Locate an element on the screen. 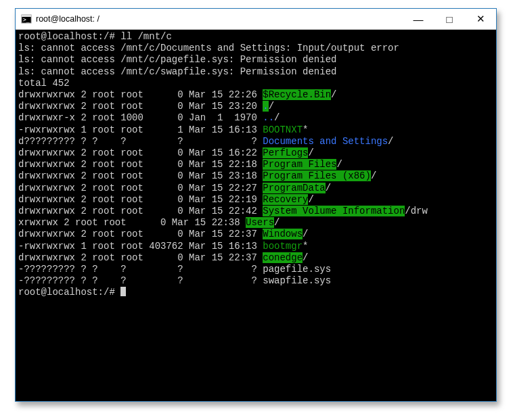 This screenshot has width=513, height=420. app-icon: >_ is located at coordinates (26, 19).